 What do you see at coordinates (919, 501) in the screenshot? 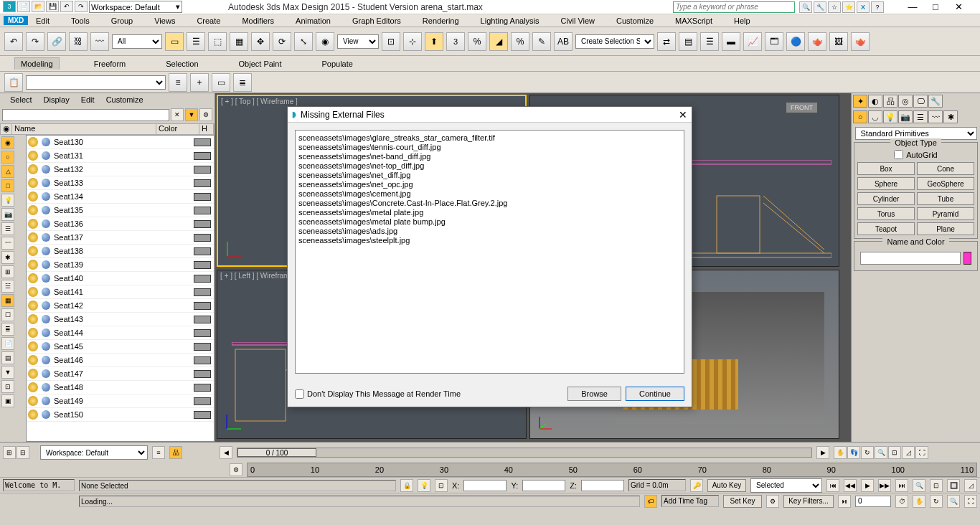
I see `nav5-icon: ✋` at bounding box center [919, 501].